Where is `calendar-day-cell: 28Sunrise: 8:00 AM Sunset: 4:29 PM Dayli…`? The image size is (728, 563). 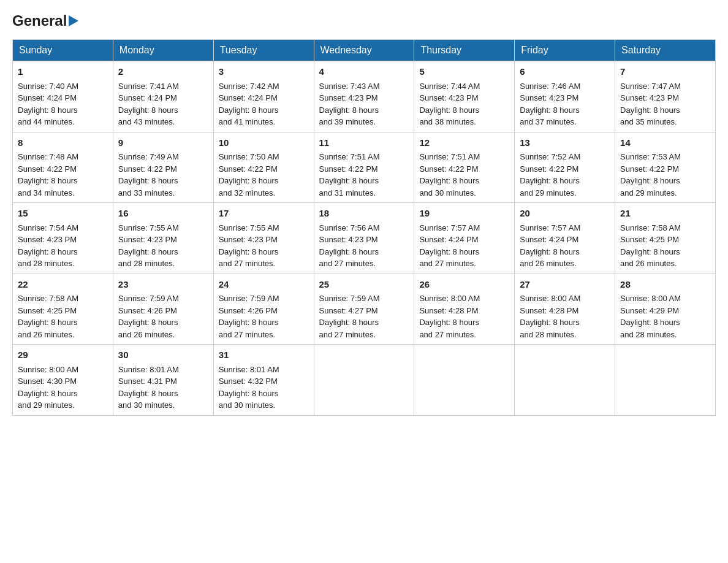 calendar-day-cell: 28Sunrise: 8:00 AM Sunset: 4:29 PM Dayli… is located at coordinates (665, 309).